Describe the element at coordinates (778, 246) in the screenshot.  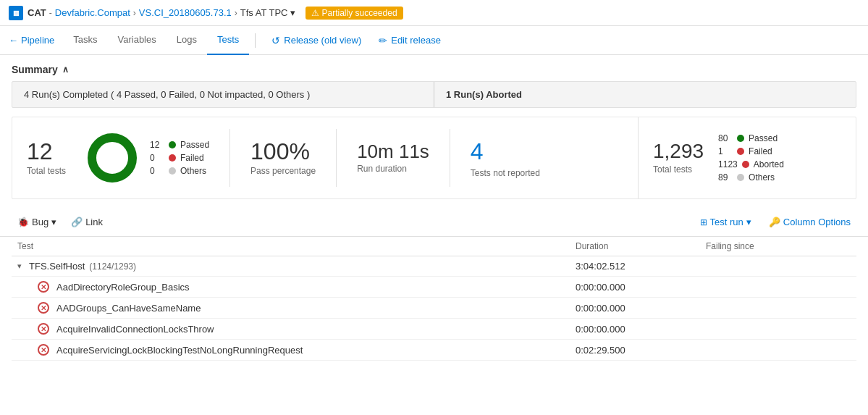
I see `col-failing-since: Failing since` at that location.